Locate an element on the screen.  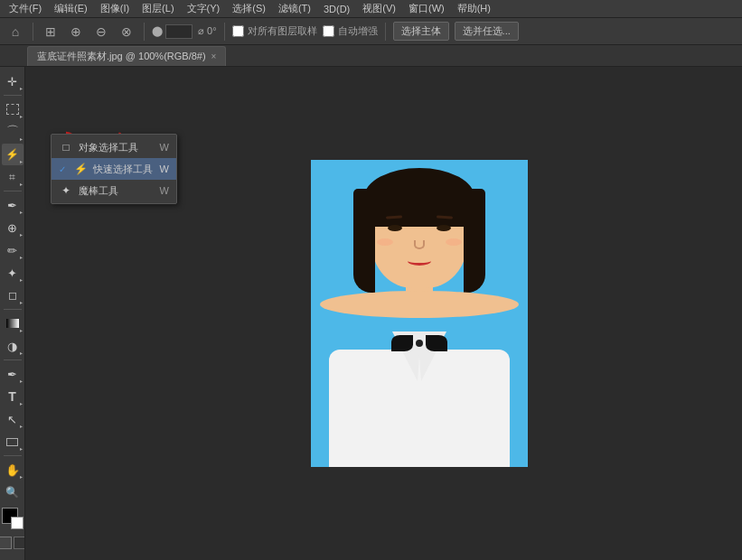
stamp-tool: ✦ ▸ is located at coordinates (13, 273).